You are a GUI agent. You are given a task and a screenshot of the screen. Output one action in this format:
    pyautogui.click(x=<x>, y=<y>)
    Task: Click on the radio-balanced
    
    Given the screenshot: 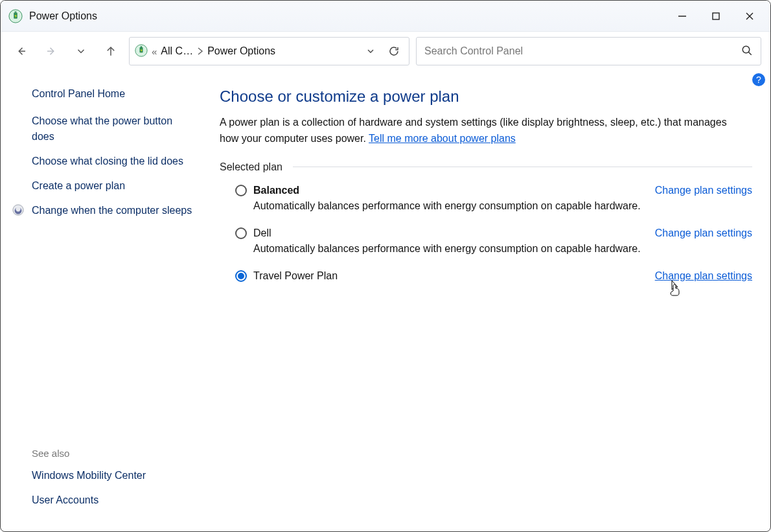 What is the action you would take?
    pyautogui.click(x=241, y=191)
    